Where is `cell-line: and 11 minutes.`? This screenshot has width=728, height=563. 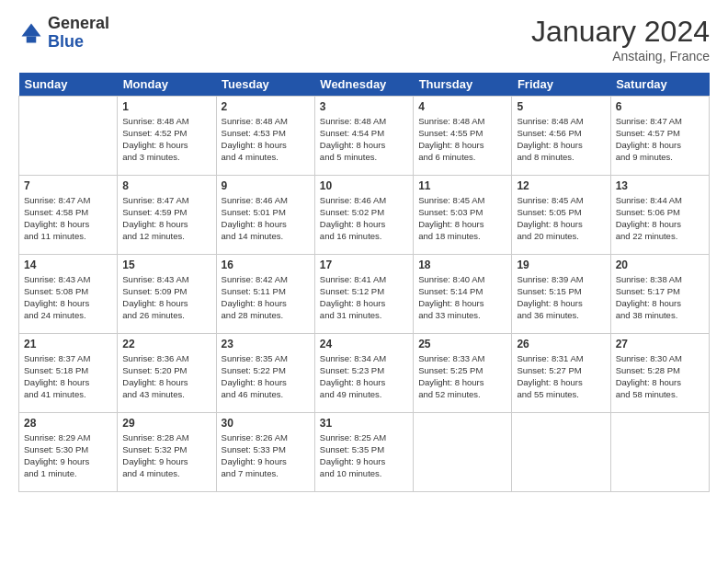
cell-line: and 11 minutes. is located at coordinates (68, 237).